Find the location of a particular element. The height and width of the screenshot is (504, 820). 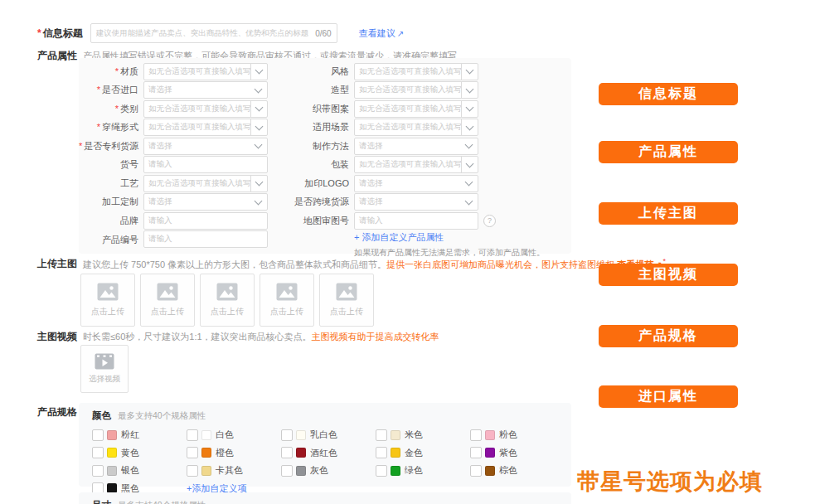

upload-box-group: 点击上传 点击上传 点击上传 点击上传 点击上传 is located at coordinates (230, 300).